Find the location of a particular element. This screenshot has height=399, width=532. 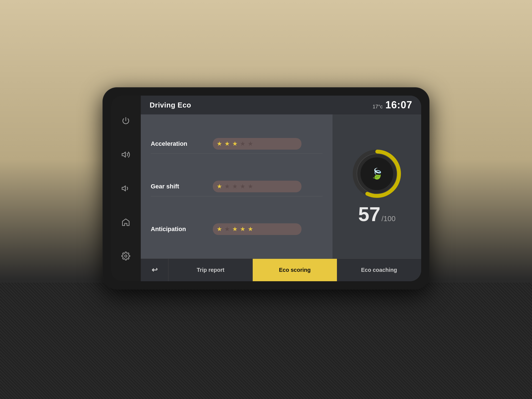

anticipation-row: Anticipation ★ ★ ★ ★ ★ is located at coordinates (237, 229).